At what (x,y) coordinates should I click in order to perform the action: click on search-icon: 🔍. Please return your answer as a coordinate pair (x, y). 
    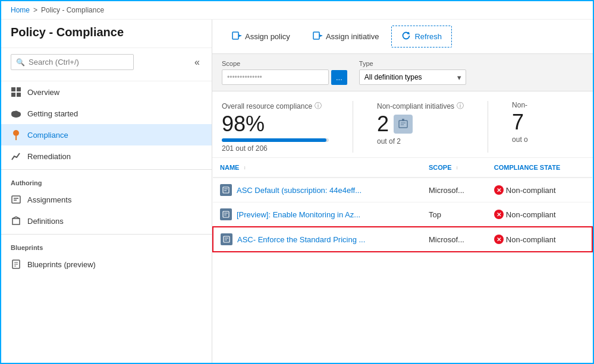
    Looking at the image, I should click on (20, 62).